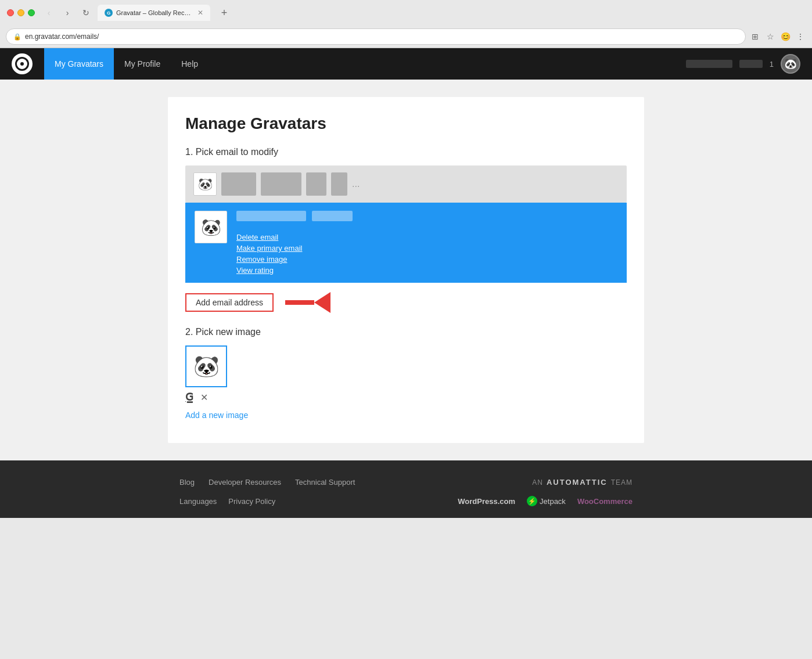  Describe the element at coordinates (406, 489) in the screenshot. I see `footer: Blog Developer Resources Technical Suppo…` at that location.